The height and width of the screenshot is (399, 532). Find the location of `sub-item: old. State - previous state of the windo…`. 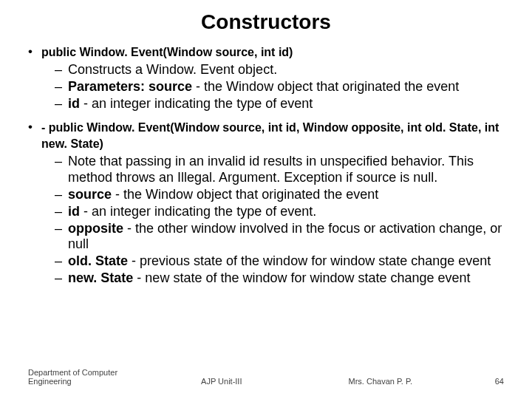

sub-item: old. State - previous state of the windo… is located at coordinates (281, 262).